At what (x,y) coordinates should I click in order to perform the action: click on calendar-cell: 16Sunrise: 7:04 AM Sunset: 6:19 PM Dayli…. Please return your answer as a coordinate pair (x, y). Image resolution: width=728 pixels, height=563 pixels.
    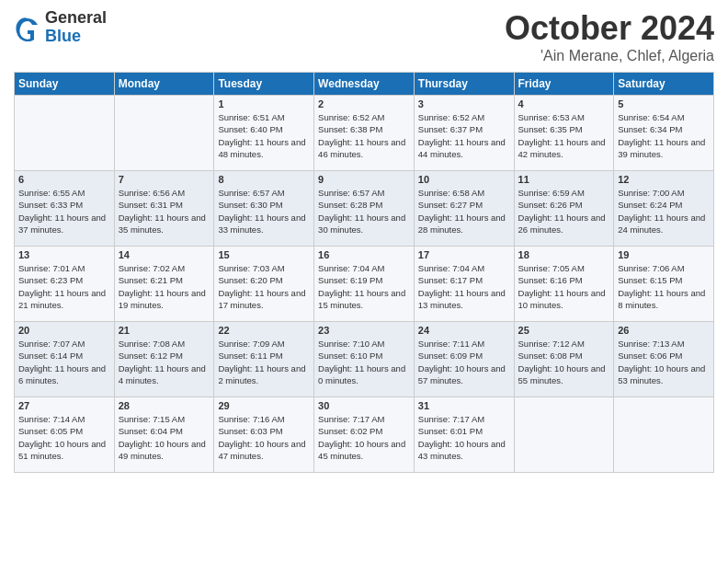
    Looking at the image, I should click on (364, 284).